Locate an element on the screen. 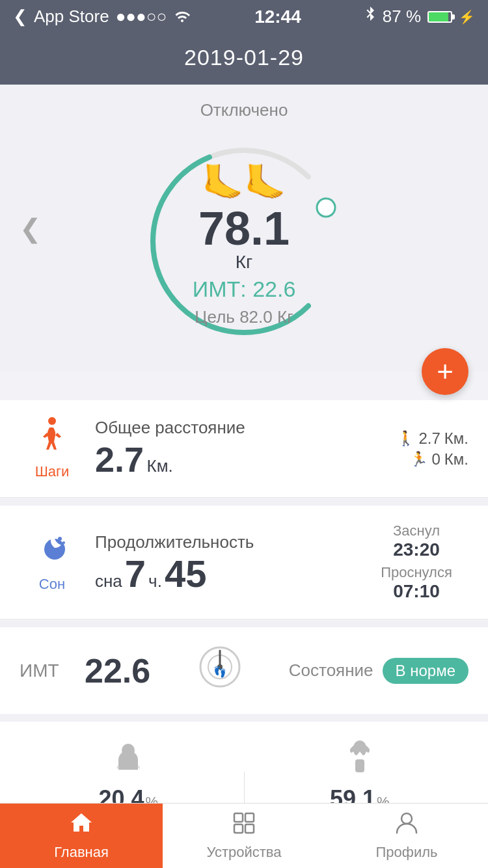  walk-icon: 🚶 is located at coordinates (406, 439).